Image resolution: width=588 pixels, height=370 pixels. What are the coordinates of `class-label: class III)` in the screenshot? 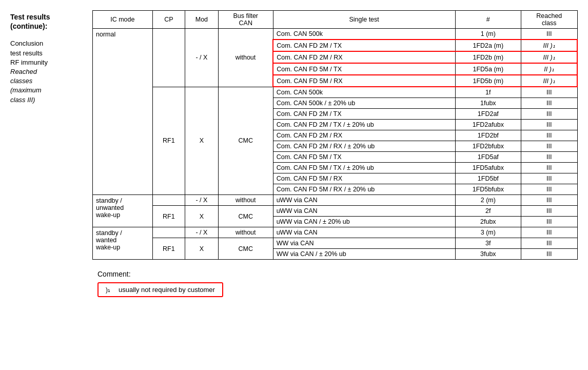 It's located at (23, 100).